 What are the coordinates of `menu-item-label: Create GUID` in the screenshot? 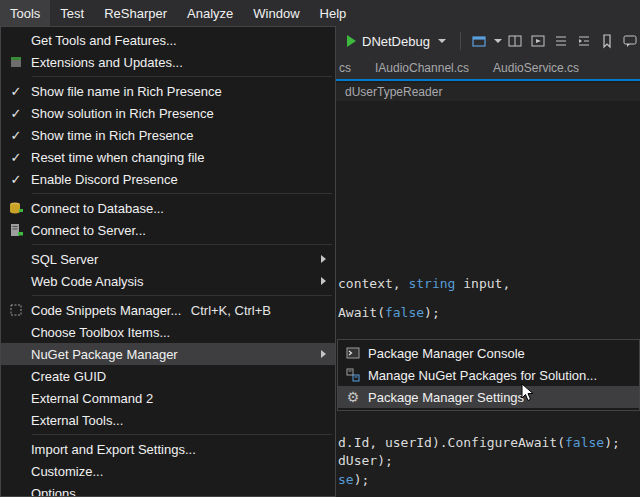 It's located at (183, 376).